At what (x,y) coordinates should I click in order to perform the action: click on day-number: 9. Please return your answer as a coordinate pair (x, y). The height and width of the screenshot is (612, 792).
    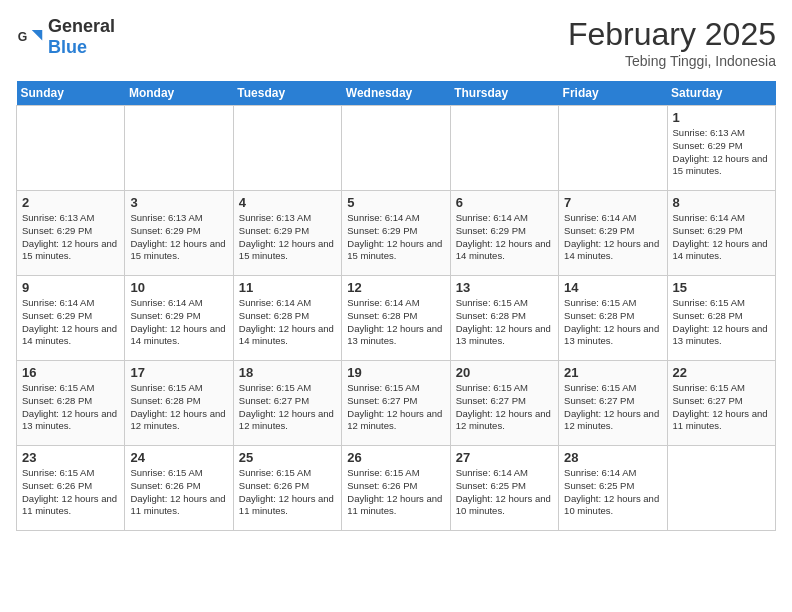
    Looking at the image, I should click on (70, 288).